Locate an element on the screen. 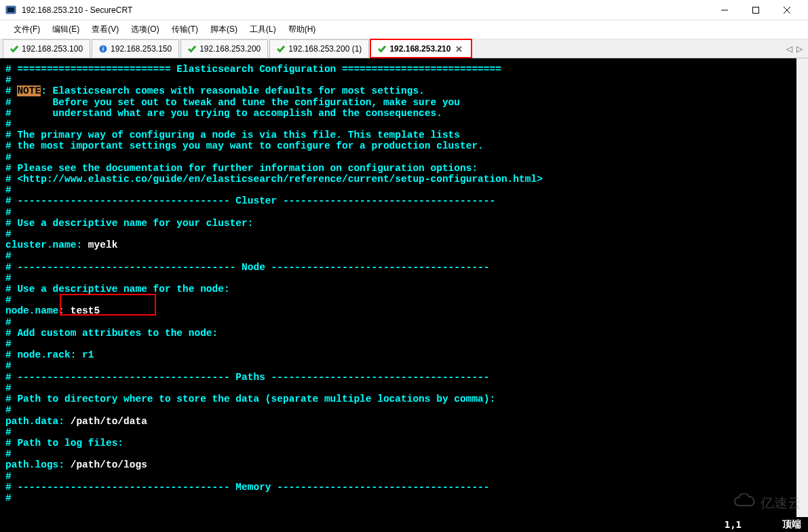 This screenshot has height=532, width=808. tab-label: 192.168.253.200 is located at coordinates (230, 49).